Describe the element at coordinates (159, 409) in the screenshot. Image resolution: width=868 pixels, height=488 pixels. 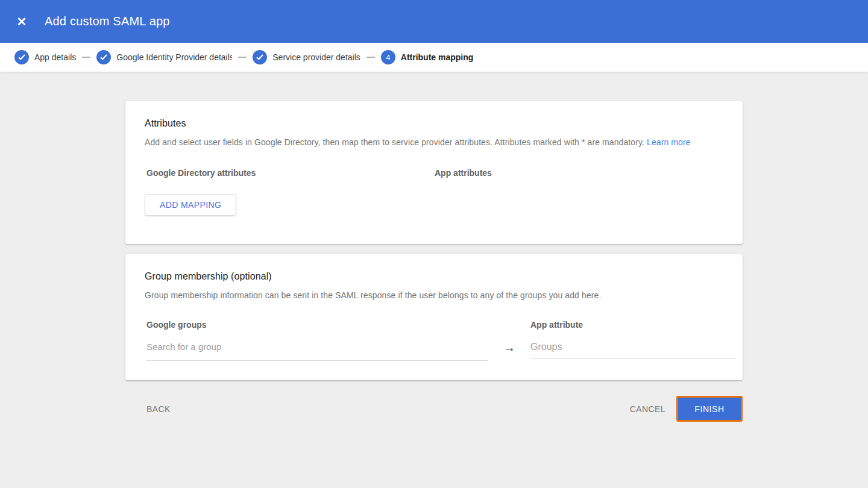
I see `back-button: BACK` at that location.